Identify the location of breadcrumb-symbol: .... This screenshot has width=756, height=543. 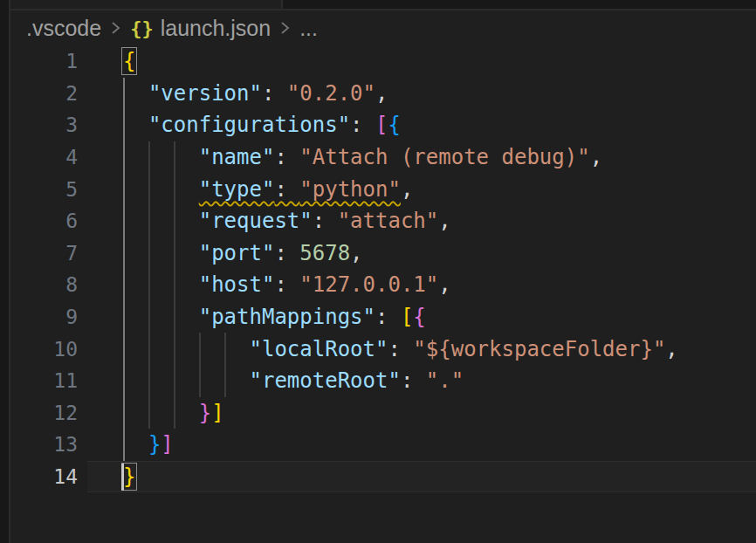
(309, 28).